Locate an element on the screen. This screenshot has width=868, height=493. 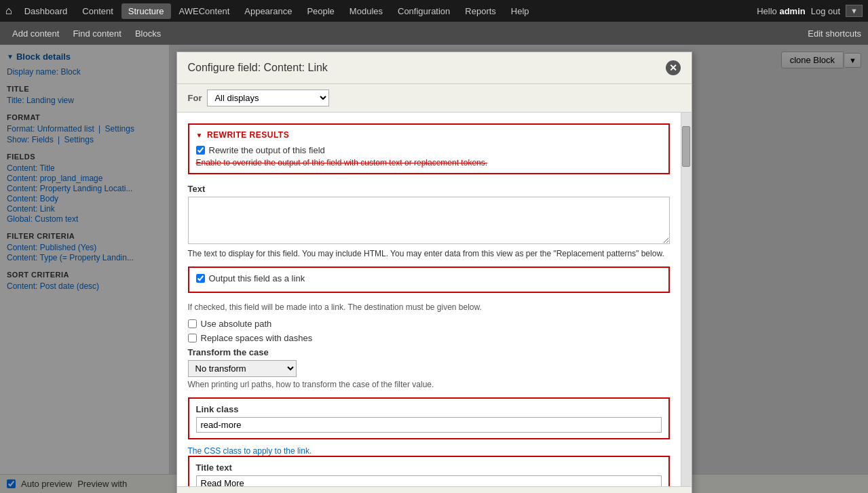
modal-close-button: ✕ is located at coordinates (673, 68).